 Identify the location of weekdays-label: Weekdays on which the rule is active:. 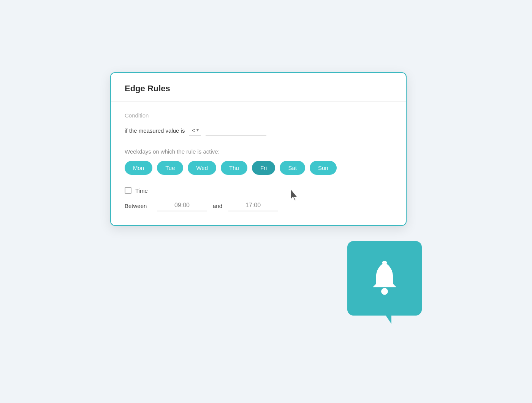
(258, 151).